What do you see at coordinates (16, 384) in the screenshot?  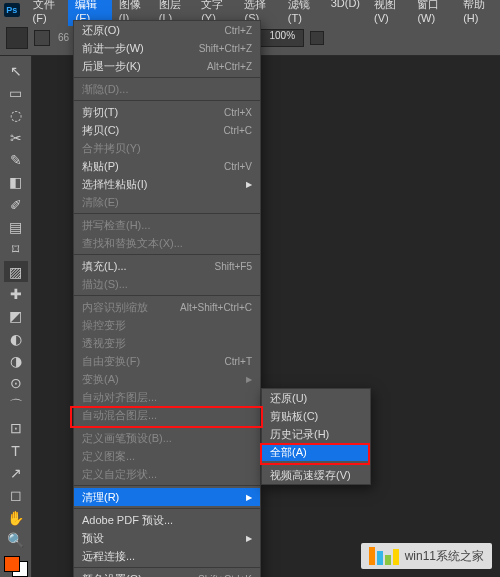 I see `tool-14: ⊙` at bounding box center [16, 384].